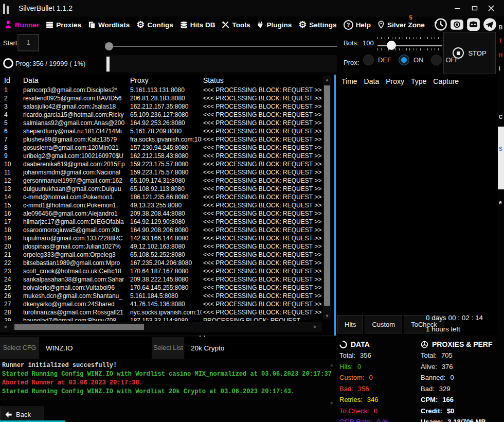 Image resolution: width=504 pixels, height=422 pixels. I want to click on table-row: 12gersonmanuel1997@gmail.com:16265.109.1…, so click(161, 181).